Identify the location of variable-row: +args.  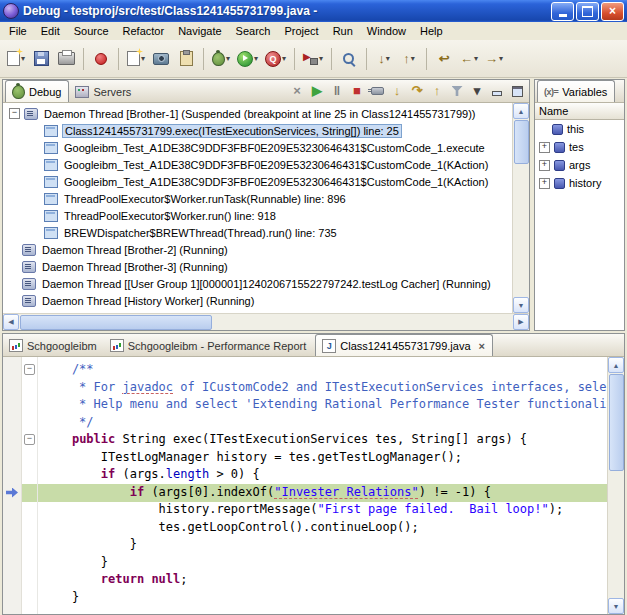
(580, 165).